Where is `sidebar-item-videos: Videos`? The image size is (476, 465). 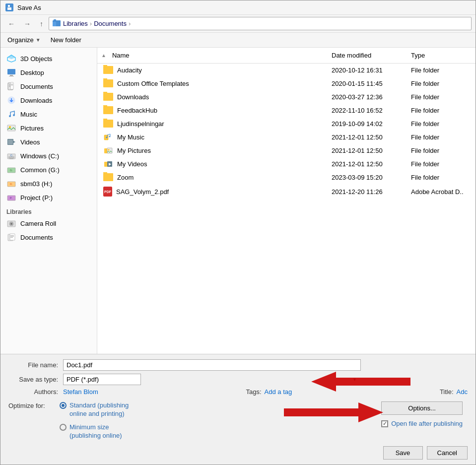 sidebar-item-videos: Videos is located at coordinates (49, 142).